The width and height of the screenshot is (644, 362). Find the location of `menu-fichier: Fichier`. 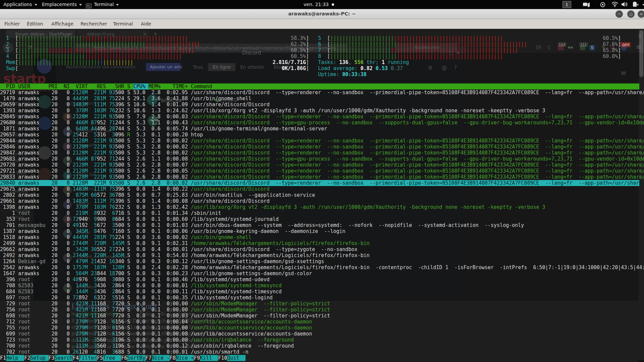

menu-fichier: Fichier is located at coordinates (12, 24).